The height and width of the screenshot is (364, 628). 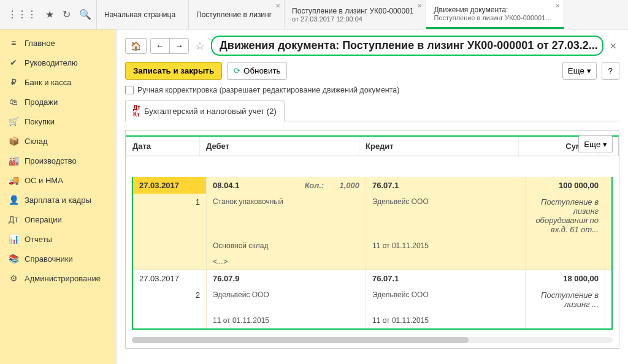 What do you see at coordinates (58, 141) in the screenshot?
I see `sidebar-item-warehouse: 📦Склад` at bounding box center [58, 141].